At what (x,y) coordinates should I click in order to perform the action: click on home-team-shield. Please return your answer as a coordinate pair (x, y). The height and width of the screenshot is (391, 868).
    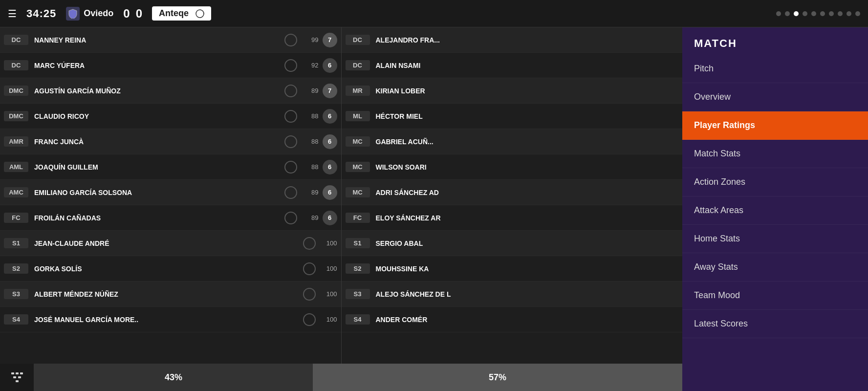
    Looking at the image, I should click on (73, 14).